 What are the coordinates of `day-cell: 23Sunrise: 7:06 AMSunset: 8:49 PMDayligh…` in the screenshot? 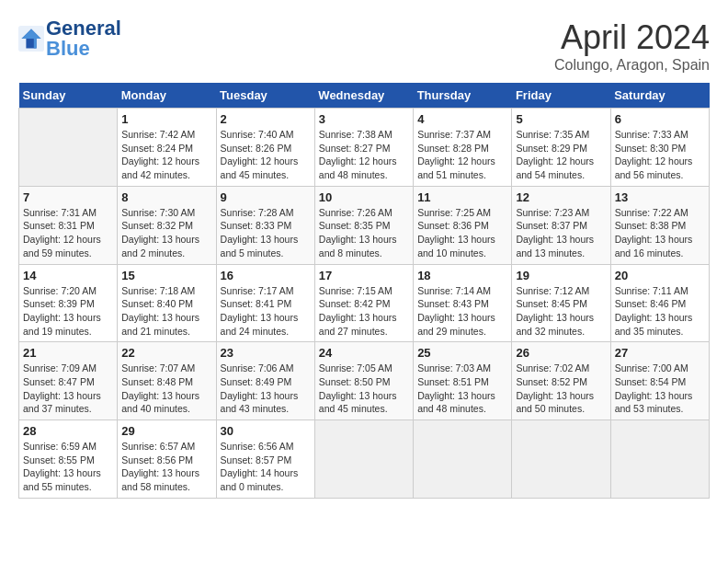 It's located at (265, 381).